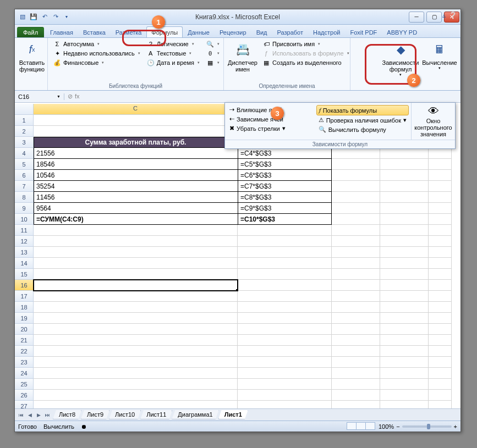  What do you see at coordinates (62, 32) in the screenshot?
I see `tab-home: Главная` at bounding box center [62, 32].